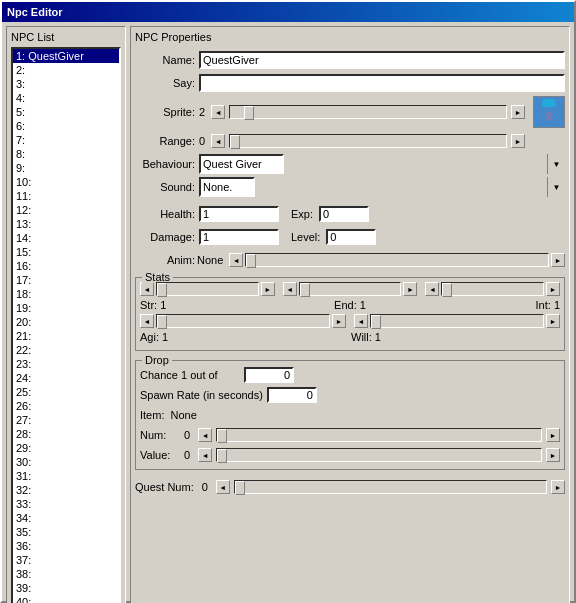 The height and width of the screenshot is (603, 576). I want to click on list-item: 28:, so click(66, 434).